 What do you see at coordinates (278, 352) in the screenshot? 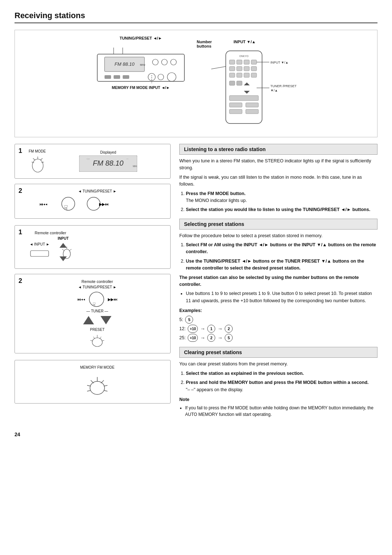
I see `clearing-section-header: Clearing preset stations` at bounding box center [278, 352].